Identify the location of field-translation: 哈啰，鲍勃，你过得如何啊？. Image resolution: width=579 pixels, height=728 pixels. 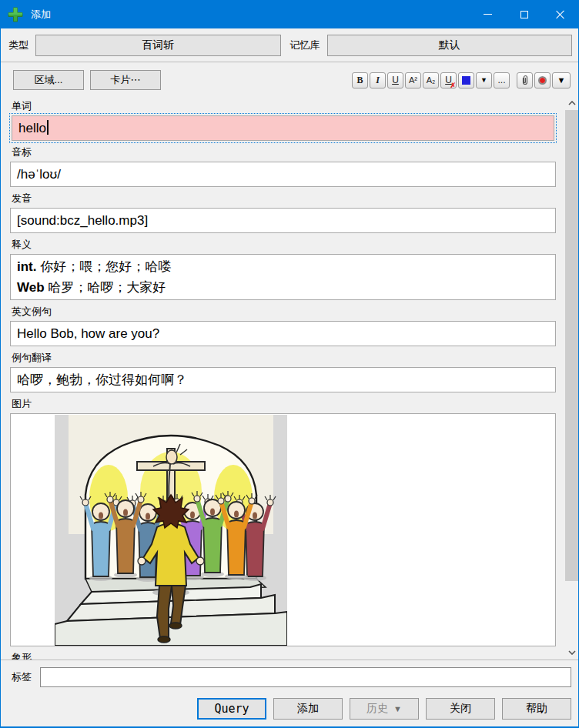
(283, 380).